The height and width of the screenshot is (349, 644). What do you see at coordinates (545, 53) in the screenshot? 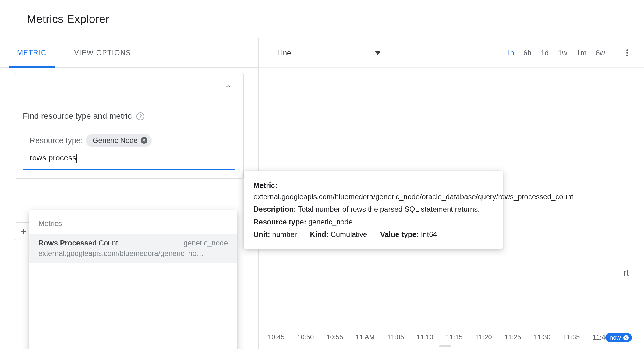
I see `time-range-1d: 1d` at bounding box center [545, 53].